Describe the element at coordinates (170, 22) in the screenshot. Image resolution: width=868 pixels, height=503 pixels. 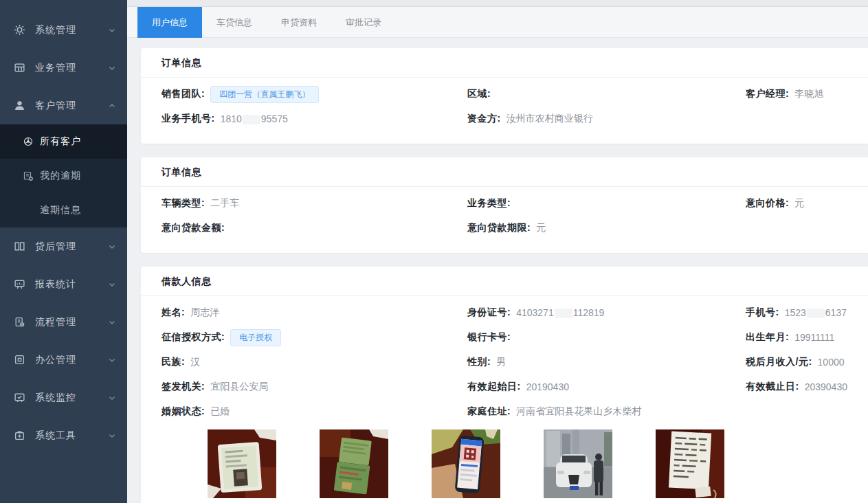
I see `tab-user-info: 用户信息` at that location.